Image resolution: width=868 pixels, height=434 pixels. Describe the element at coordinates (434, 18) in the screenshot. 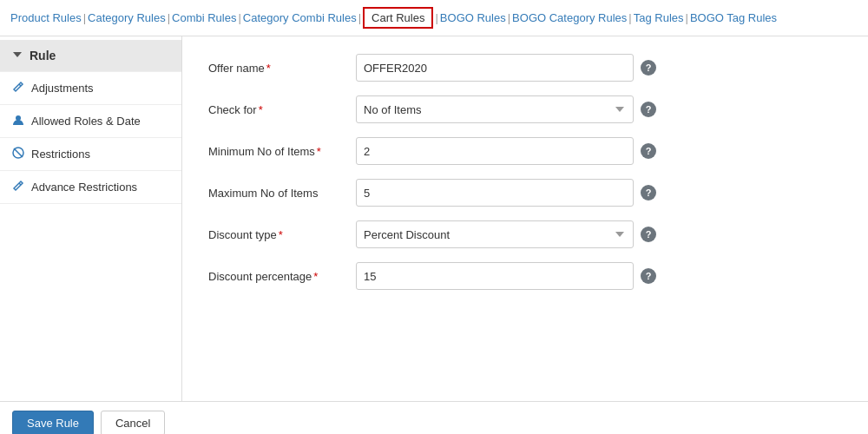

I see `top-nav: Product Rules |Category Rules |Combi Rul…` at that location.